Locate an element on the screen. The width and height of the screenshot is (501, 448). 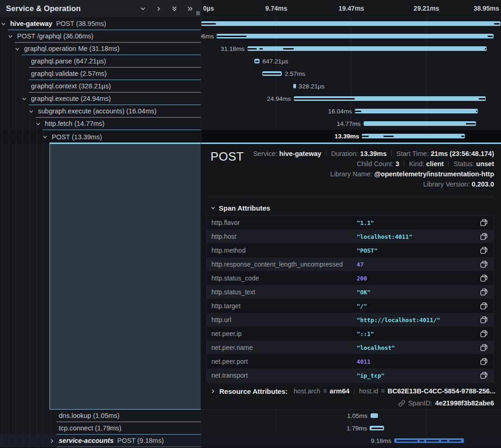
span-timeline-cell: 2.57ms is located at coordinates (351, 74).